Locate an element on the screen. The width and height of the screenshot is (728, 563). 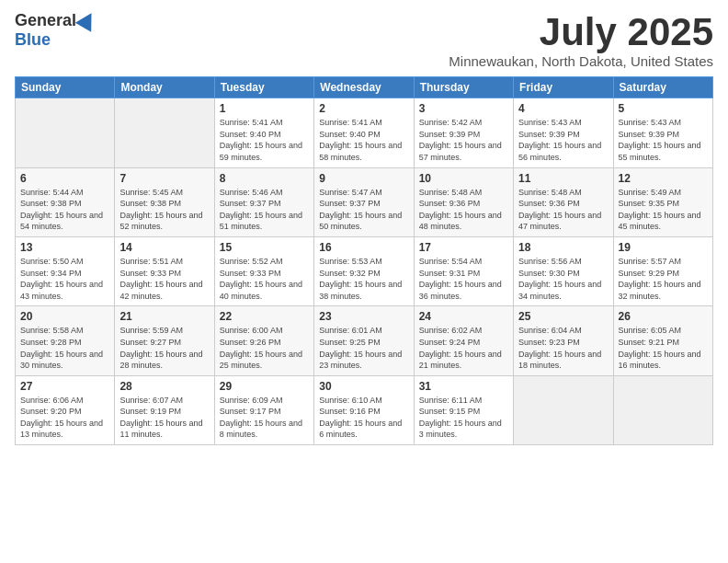
day-number: 2 is located at coordinates (364, 109).